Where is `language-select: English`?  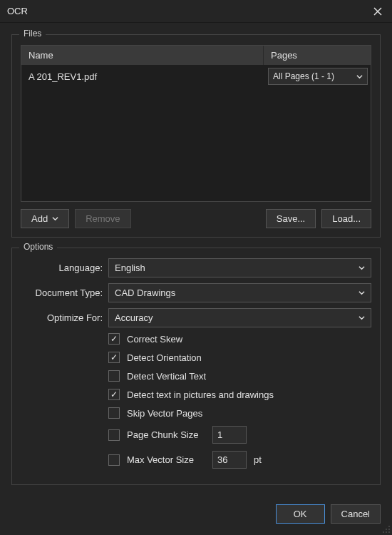
language-select: English is located at coordinates (239, 268).